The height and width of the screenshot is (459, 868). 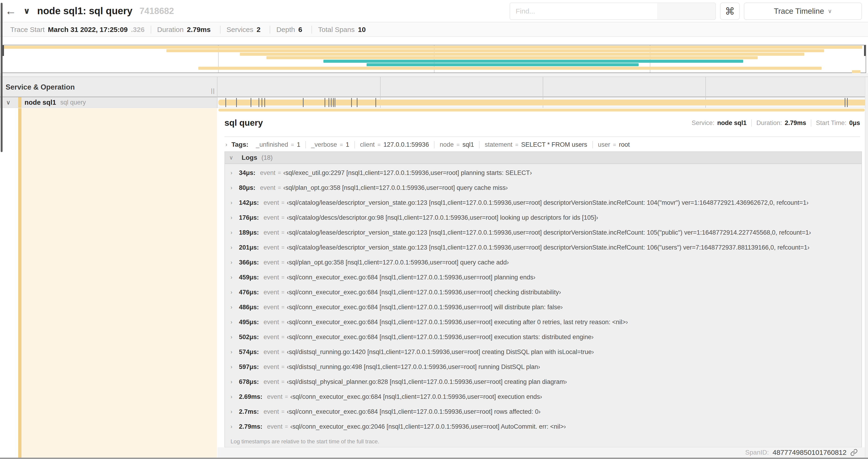 What do you see at coordinates (2, 77) in the screenshot?
I see `scrollbar-thumb` at bounding box center [2, 77].